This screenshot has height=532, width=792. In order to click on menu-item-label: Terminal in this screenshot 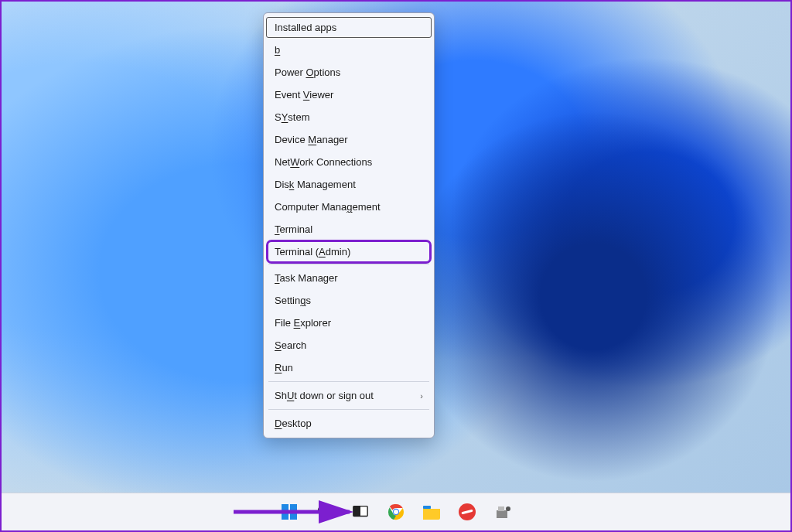, I will do `click(294, 229)`.